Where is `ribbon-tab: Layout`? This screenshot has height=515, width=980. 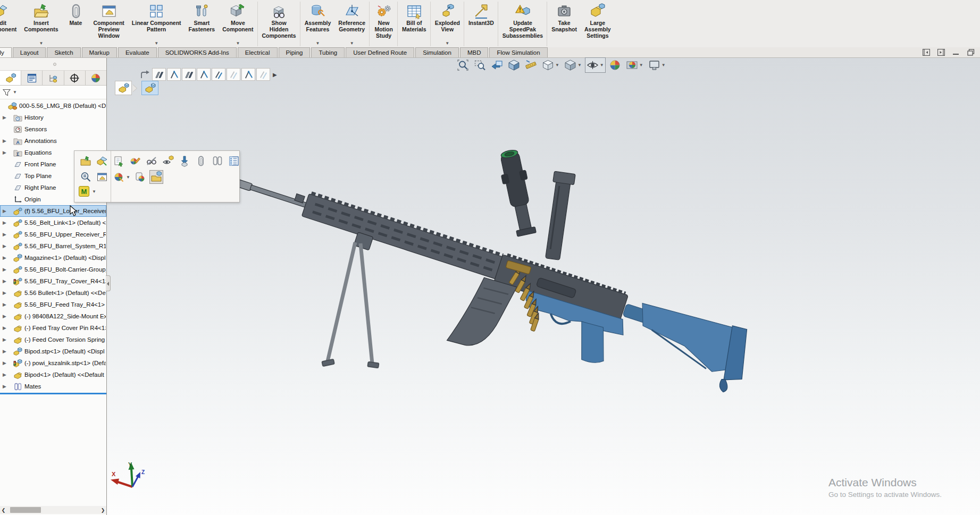 ribbon-tab: Layout is located at coordinates (30, 52).